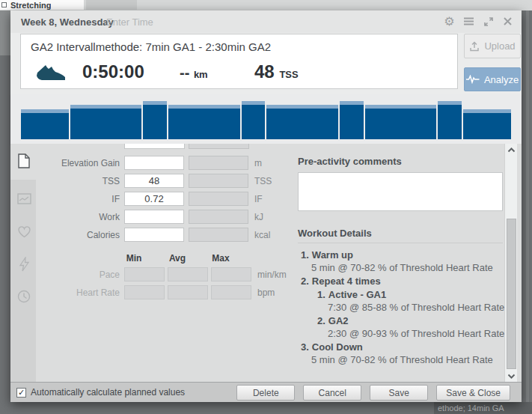  Describe the element at coordinates (108, 392) in the screenshot. I see `auto-calc-label: Automatically calculate planned values` at that location.